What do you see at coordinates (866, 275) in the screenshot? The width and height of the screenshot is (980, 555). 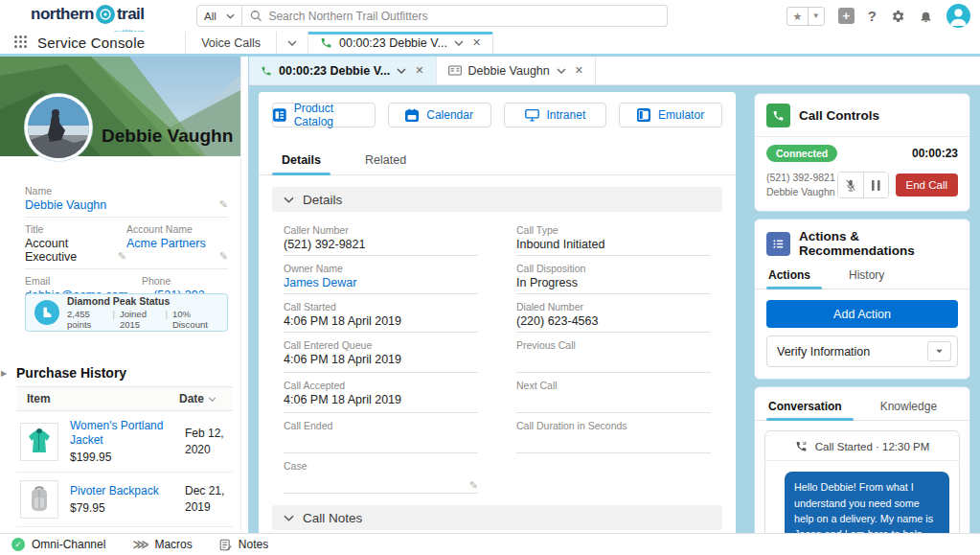 I see `tab-history: History` at bounding box center [866, 275].